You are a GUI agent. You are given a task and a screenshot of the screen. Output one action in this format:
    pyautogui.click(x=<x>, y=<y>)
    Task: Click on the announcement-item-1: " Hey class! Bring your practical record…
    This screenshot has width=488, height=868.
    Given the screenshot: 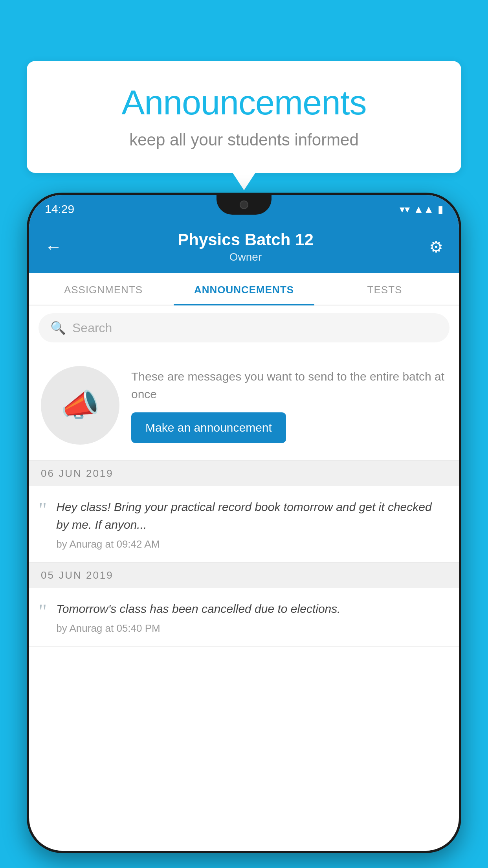 What is the action you would take?
    pyautogui.click(x=244, y=524)
    